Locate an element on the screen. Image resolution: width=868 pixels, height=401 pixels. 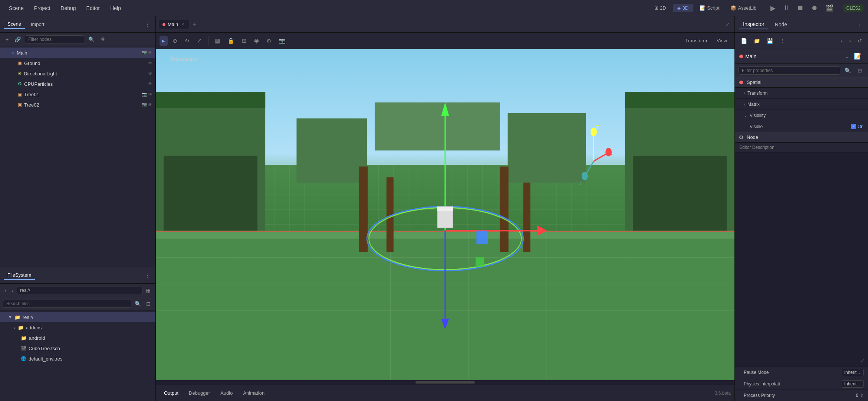
scrollbar-thumb is located at coordinates (445, 382).